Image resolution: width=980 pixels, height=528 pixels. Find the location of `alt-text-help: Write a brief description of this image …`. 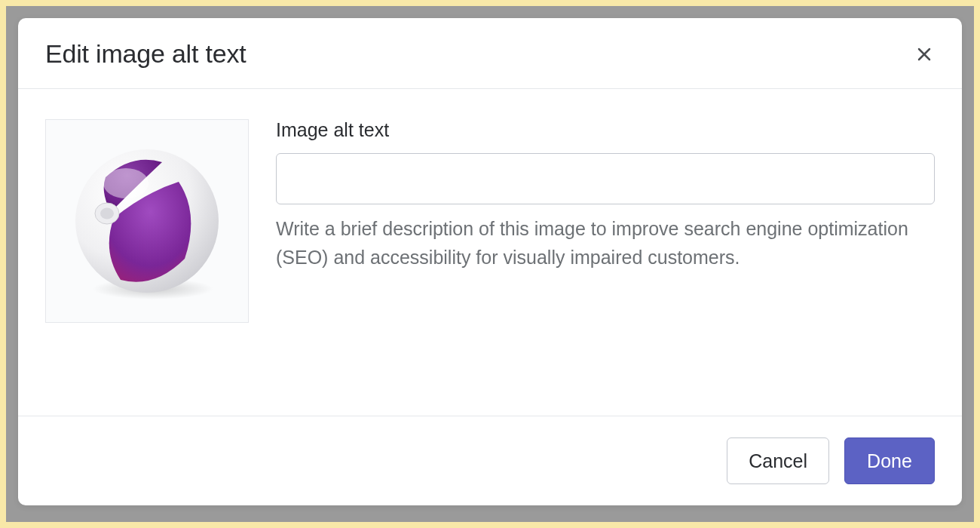

alt-text-help: Write a brief description of this image … is located at coordinates (605, 243).